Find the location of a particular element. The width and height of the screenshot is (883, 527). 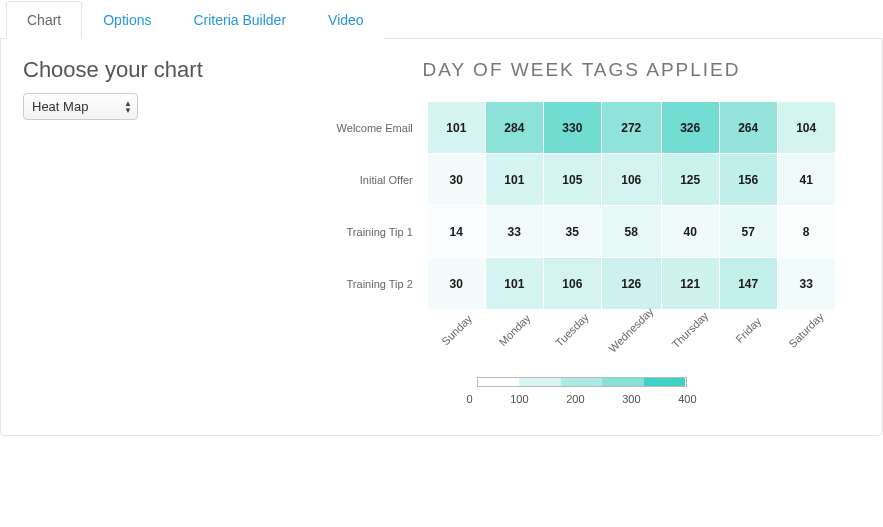

heatmap-row: Welcome Email101284330272326264104 is located at coordinates (581, 128).